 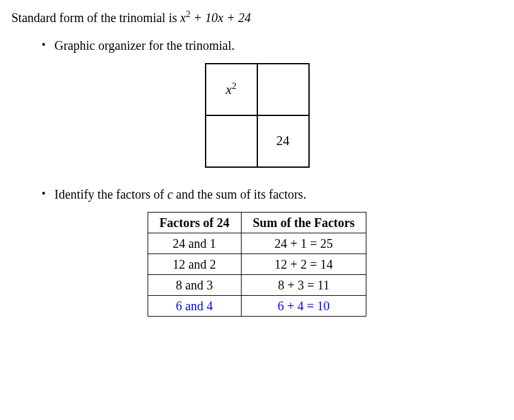 I want to click on bullet-2-pre: Identify the factors of, so click(x=111, y=194).